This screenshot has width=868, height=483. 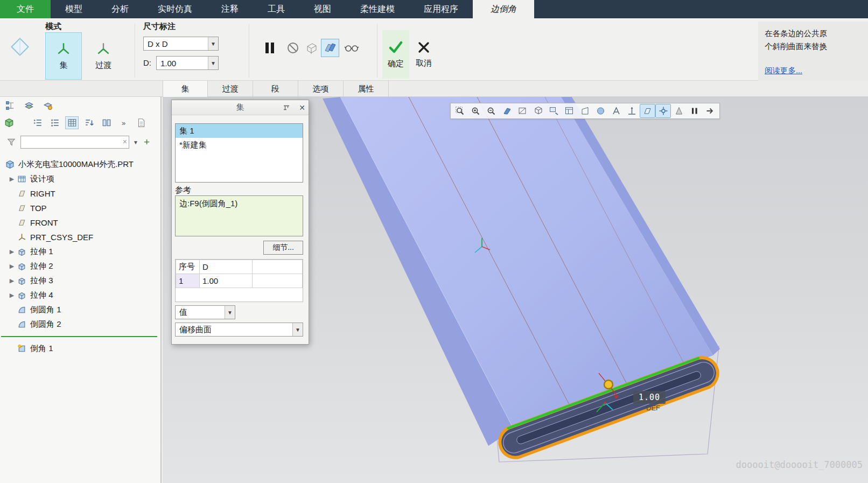 I want to click on pause-icon, so click(x=695, y=111).